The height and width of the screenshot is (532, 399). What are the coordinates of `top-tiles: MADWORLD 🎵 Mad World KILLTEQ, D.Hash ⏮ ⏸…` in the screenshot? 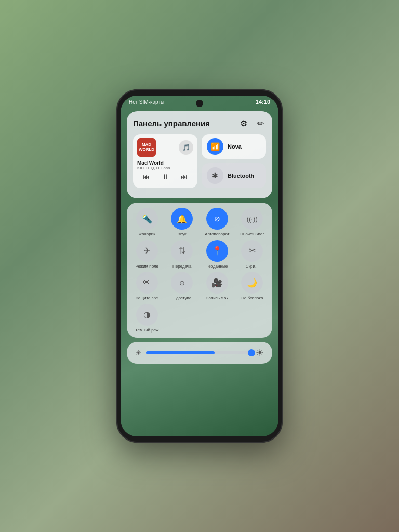 It's located at (200, 161).